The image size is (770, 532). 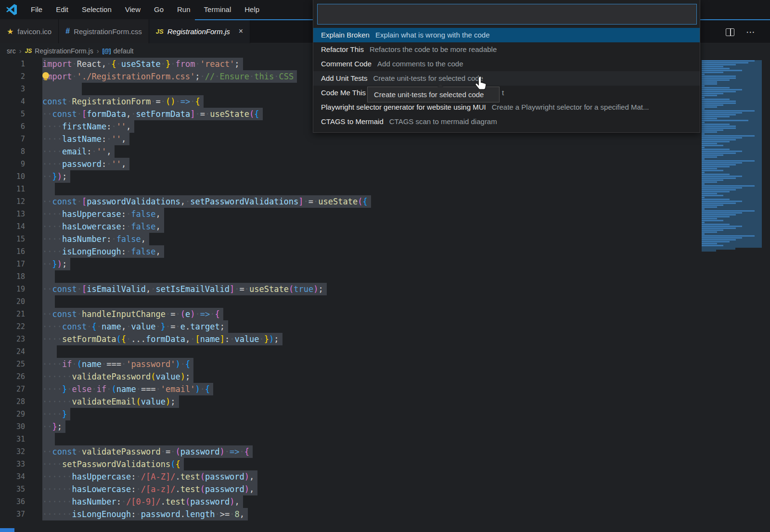 I want to click on code-line: 31, so click(x=385, y=439).